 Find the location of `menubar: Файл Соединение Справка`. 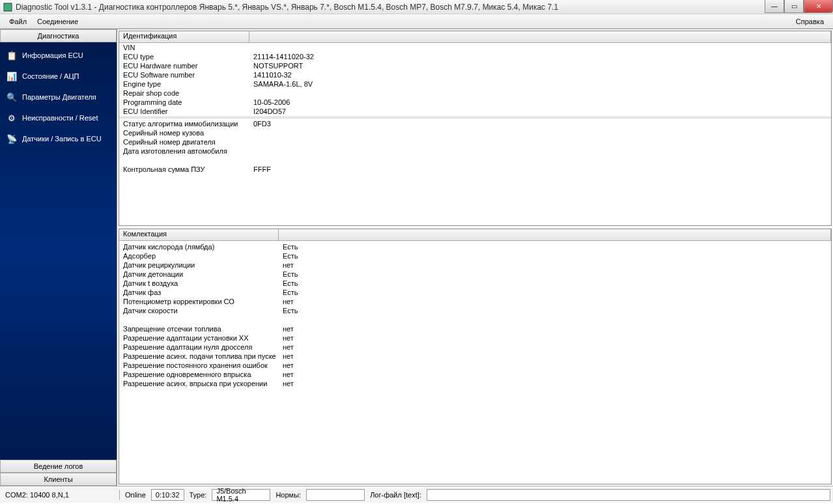

menubar: Файл Соединение Справка is located at coordinates (417, 21).